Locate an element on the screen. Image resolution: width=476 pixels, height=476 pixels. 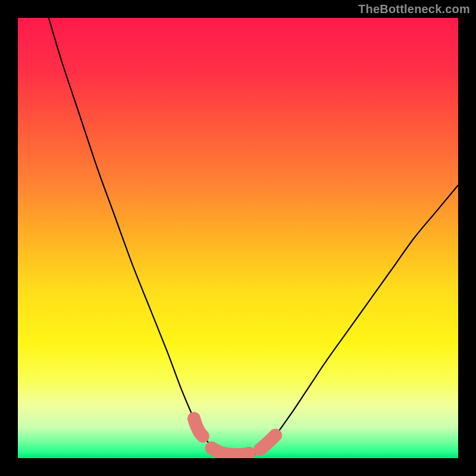
highlighted-range-markers is located at coordinates (234, 437).